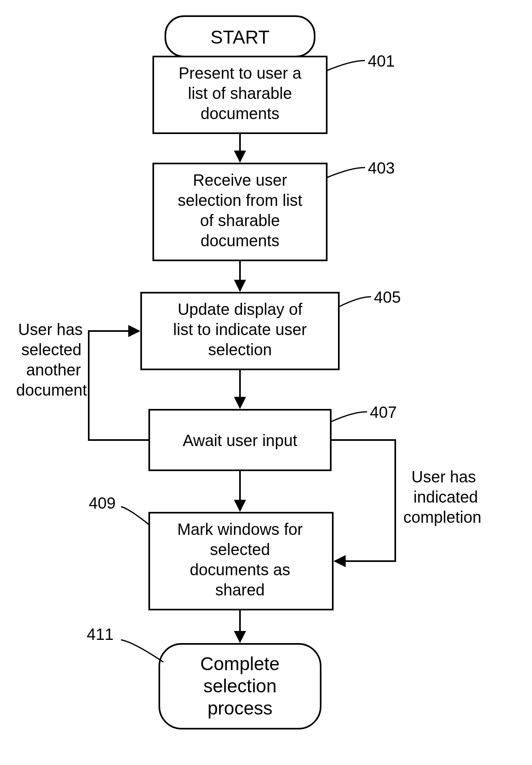 The width and height of the screenshot is (532, 765). Describe the element at coordinates (50, 329) in the screenshot. I see `edge-loop-l1: User has` at that location.